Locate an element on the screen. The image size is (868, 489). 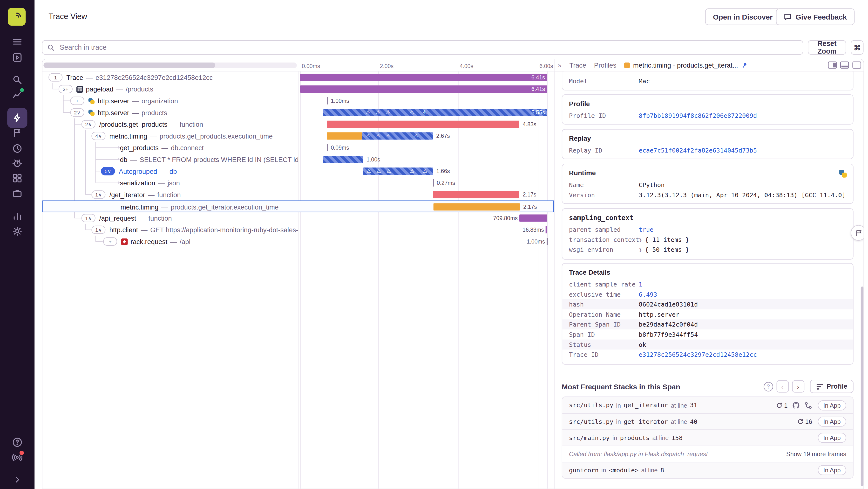
sidebar-item-releases is located at coordinates (17, 133).